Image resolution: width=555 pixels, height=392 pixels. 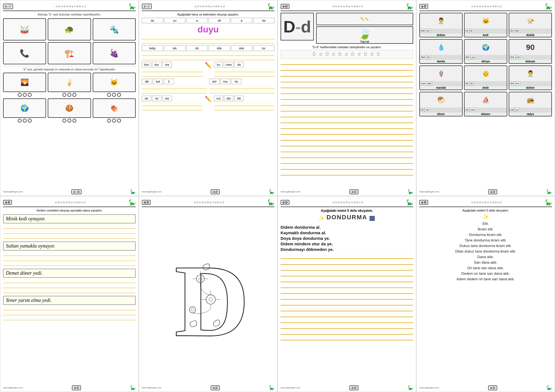 What do you see at coordinates (486, 78) in the screenshot?
I see `vocab-grid-3: 🪢 man dal mandal 👴 de de dede 👨‍⚕️ dok t…` at bounding box center [486, 78].